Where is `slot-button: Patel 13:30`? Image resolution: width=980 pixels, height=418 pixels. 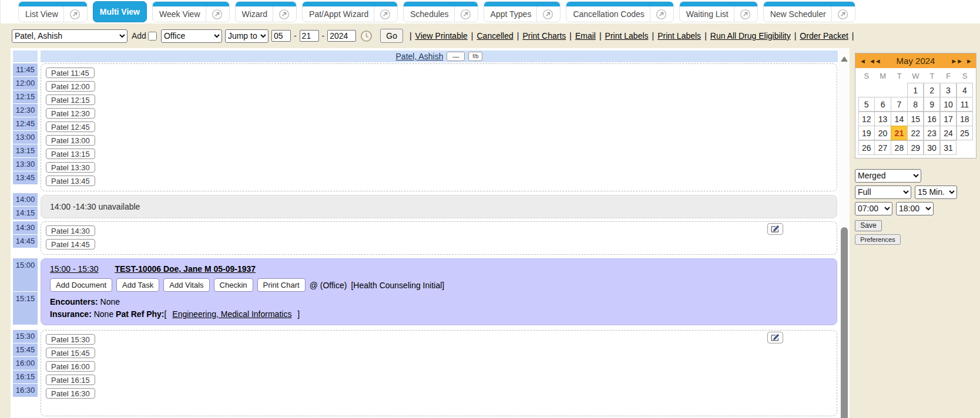
slot-button: Patel 13:30 is located at coordinates (71, 167).